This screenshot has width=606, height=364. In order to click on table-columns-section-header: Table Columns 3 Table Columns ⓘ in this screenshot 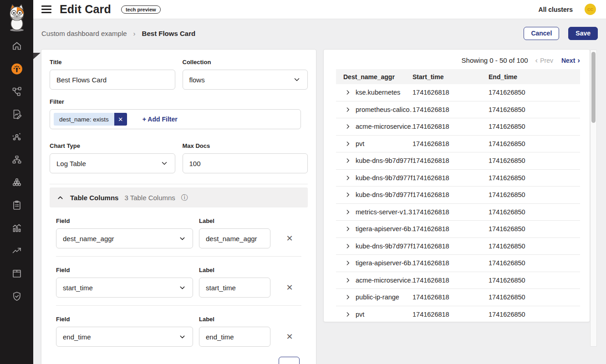, I will do `click(178, 197)`.